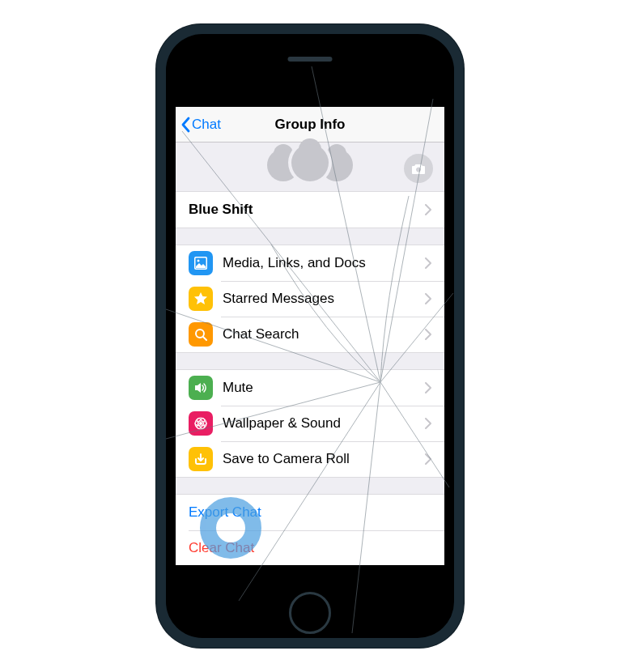 The image size is (620, 672). Describe the element at coordinates (324, 334) in the screenshot. I see `row-label: Chat Search` at that location.